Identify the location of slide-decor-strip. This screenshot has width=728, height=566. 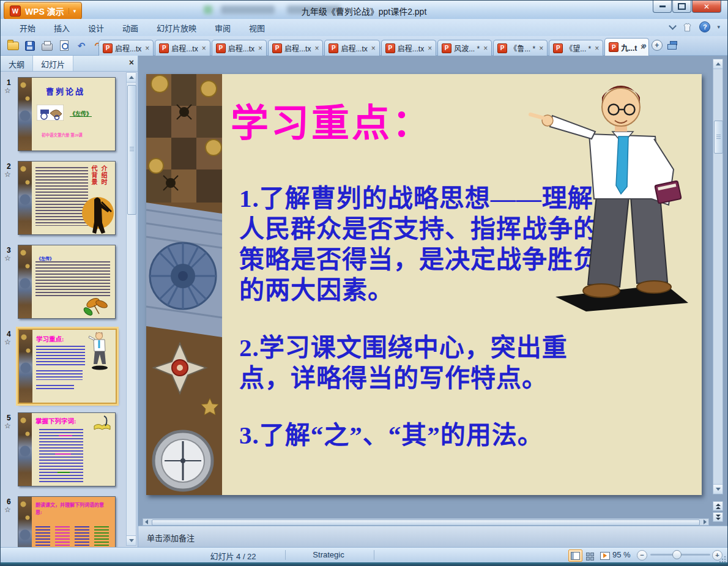
(184, 285).